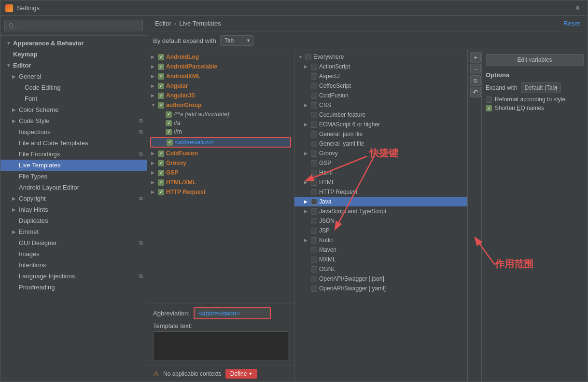 Image resolution: width=588 pixels, height=382 pixels. What do you see at coordinates (476, 81) in the screenshot?
I see `copy-button: ⧉` at bounding box center [476, 81].